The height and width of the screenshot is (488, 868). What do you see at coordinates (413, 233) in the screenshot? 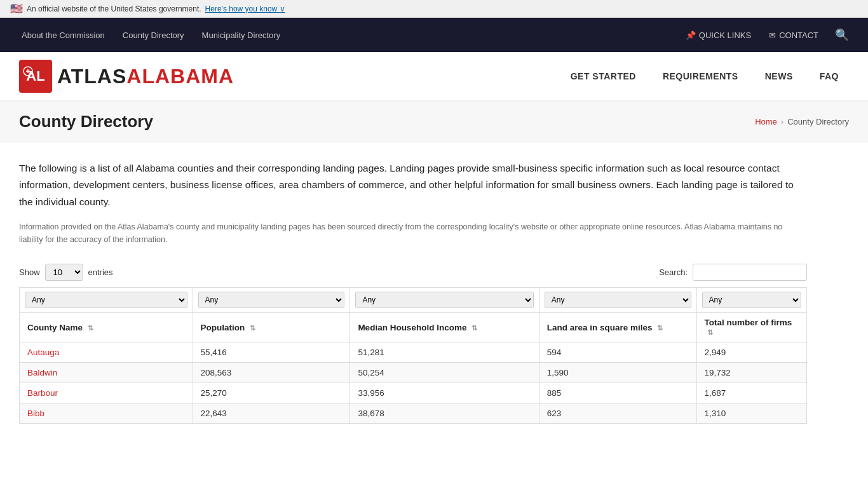
I see `description-sub: Information provided on the Atlas Alabam…` at bounding box center [413, 233].